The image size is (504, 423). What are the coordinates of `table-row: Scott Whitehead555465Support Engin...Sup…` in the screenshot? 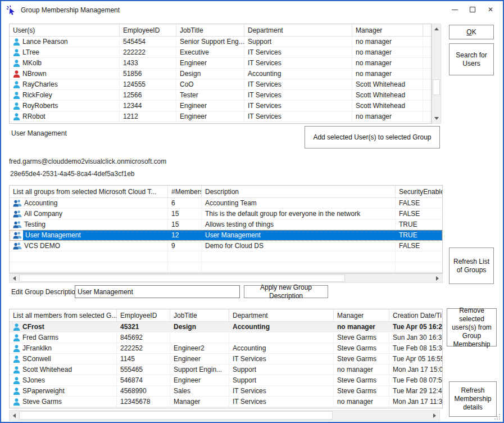 It's located at (226, 370).